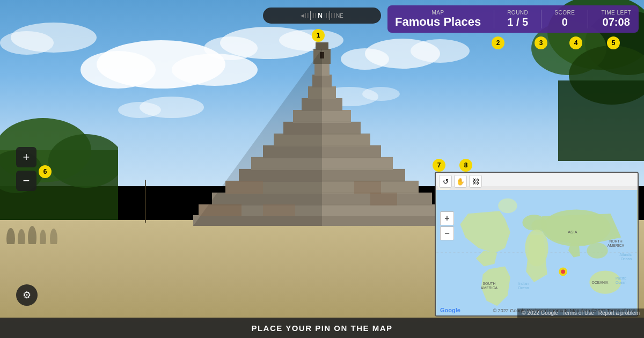 This screenshot has width=644, height=338. What do you see at coordinates (621, 278) in the screenshot?
I see `svg-text: Pacific` at bounding box center [621, 278].